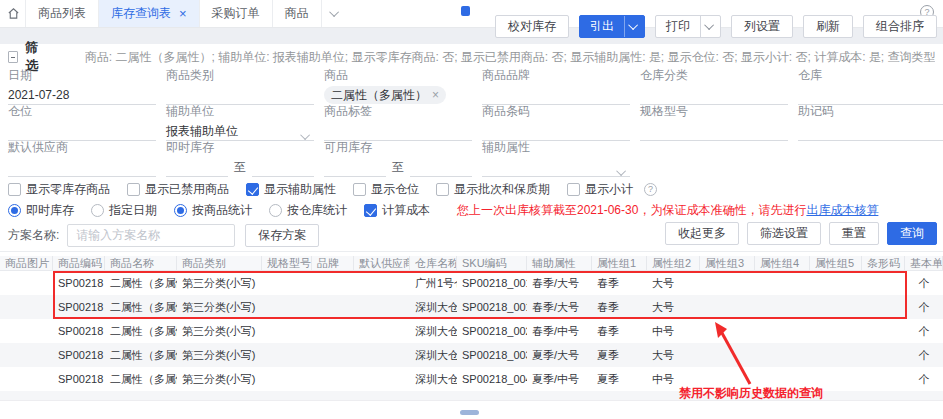  I want to click on tab-product-list: 商品列表, so click(62, 14).